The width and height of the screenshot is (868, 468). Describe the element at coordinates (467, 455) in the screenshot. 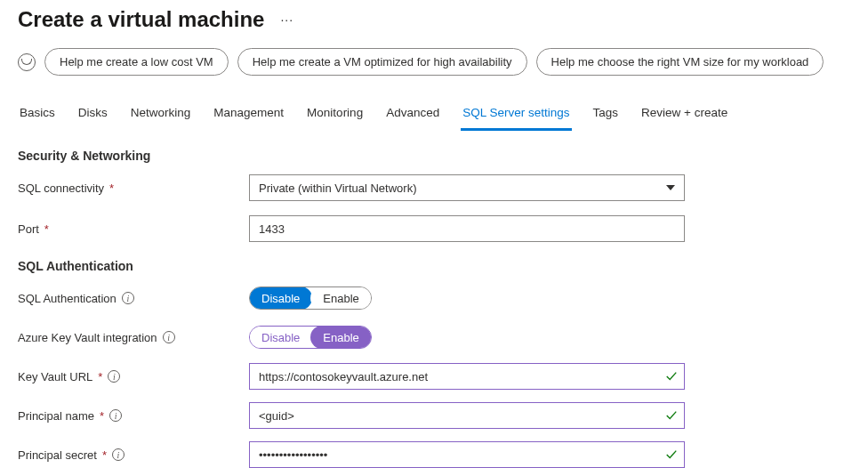

I see `principal-secret-input` at that location.